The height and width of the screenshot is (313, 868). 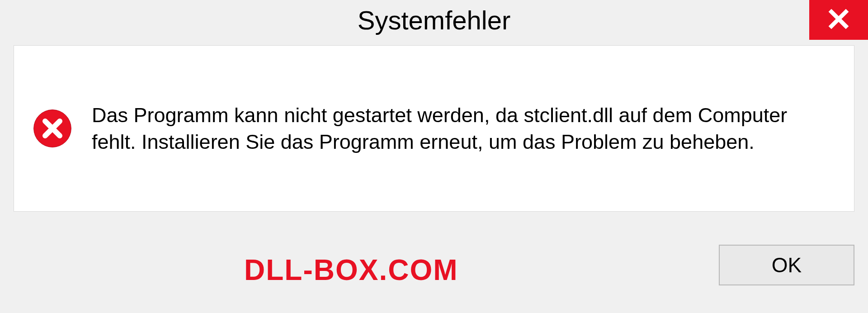 What do you see at coordinates (839, 20) in the screenshot?
I see `close-button` at bounding box center [839, 20].